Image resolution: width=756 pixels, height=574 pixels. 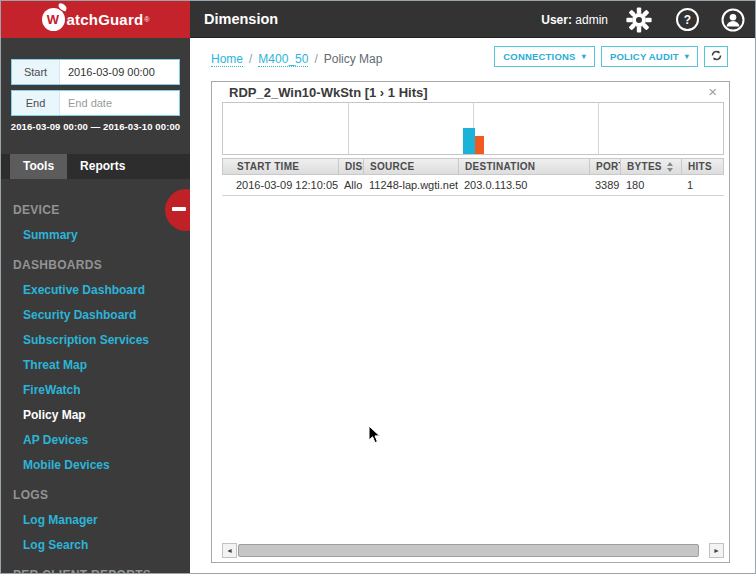 I want to click on breadcrumb-m400-50: M400_50, so click(x=283, y=60).